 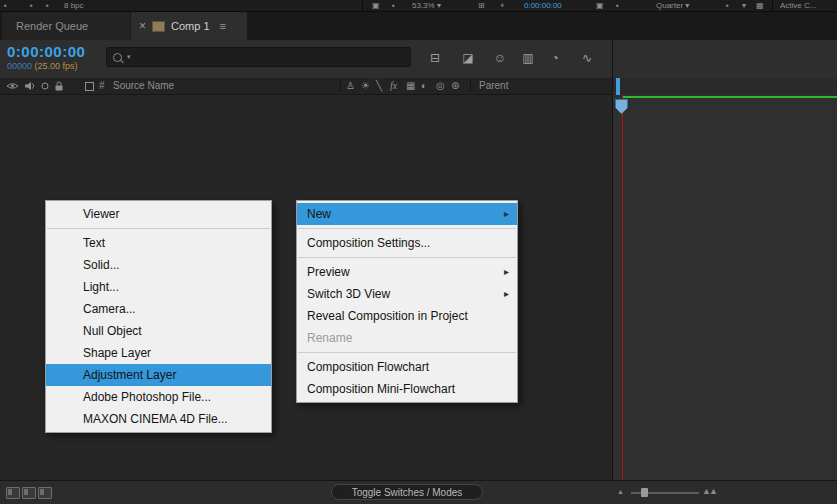 What do you see at coordinates (366, 86) in the screenshot?
I see `collapse-transformations-icon: ☀` at bounding box center [366, 86].